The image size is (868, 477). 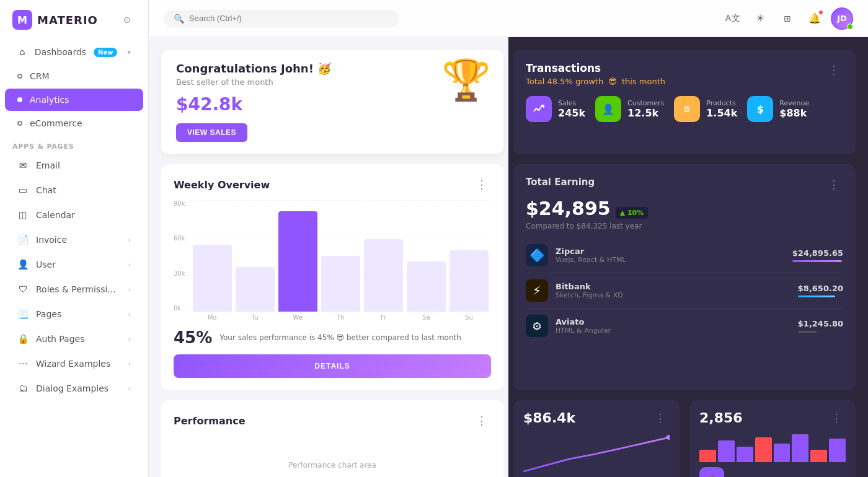 I want to click on dialog-icon: 🗂, so click(x=23, y=388).